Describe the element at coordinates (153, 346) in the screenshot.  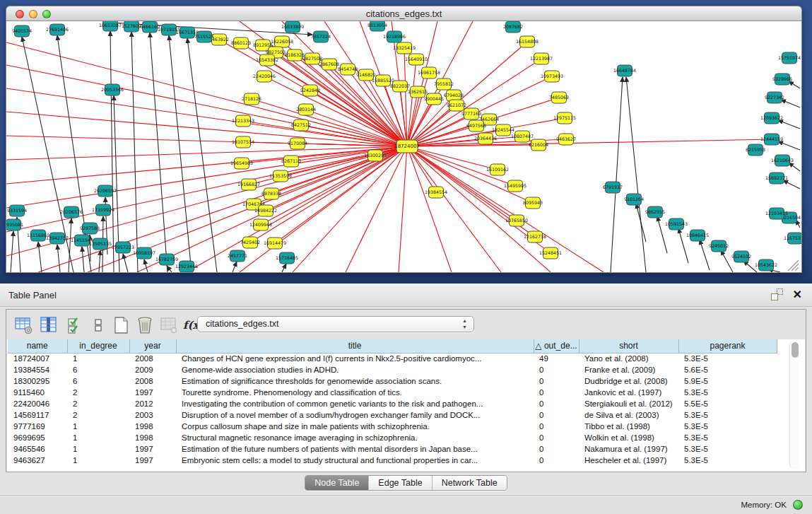
I see `column-header-year: year` at that location.